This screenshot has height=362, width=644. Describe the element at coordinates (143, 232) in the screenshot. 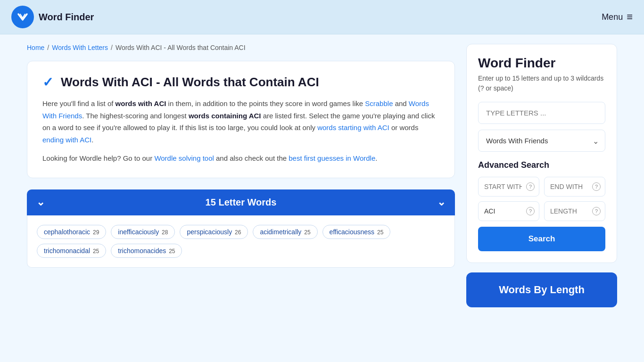

I see `list-item: inefficaciously 28` at that location.